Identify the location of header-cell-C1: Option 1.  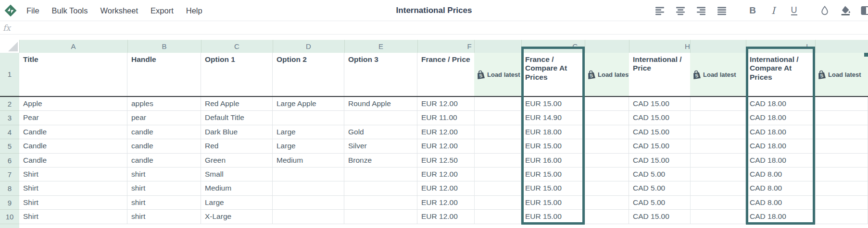
(237, 74).